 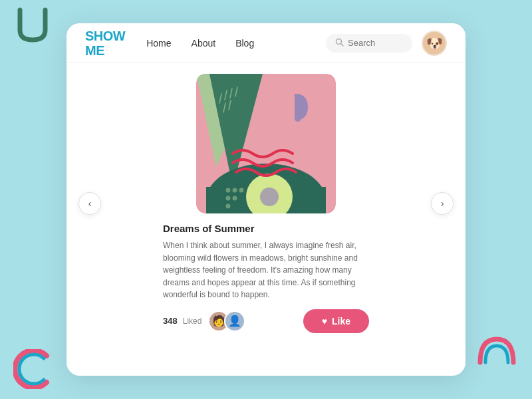 I want to click on liked-count: 348, so click(x=170, y=321).